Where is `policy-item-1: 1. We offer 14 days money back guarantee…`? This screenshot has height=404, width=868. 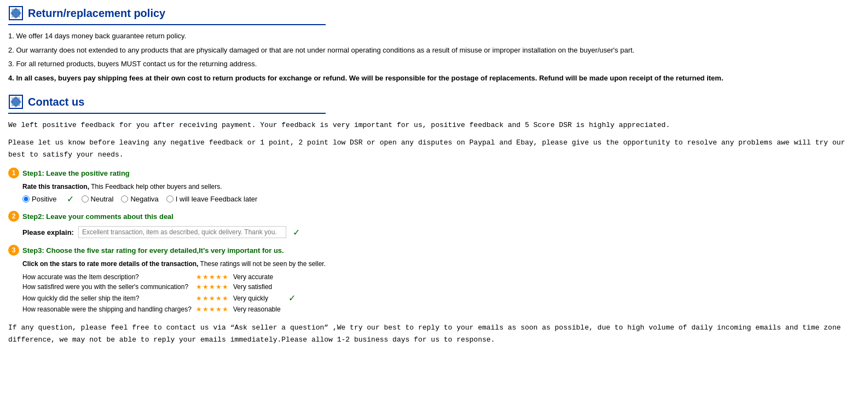 policy-item-1: 1. We offer 14 days money back guarantee… is located at coordinates (434, 36).